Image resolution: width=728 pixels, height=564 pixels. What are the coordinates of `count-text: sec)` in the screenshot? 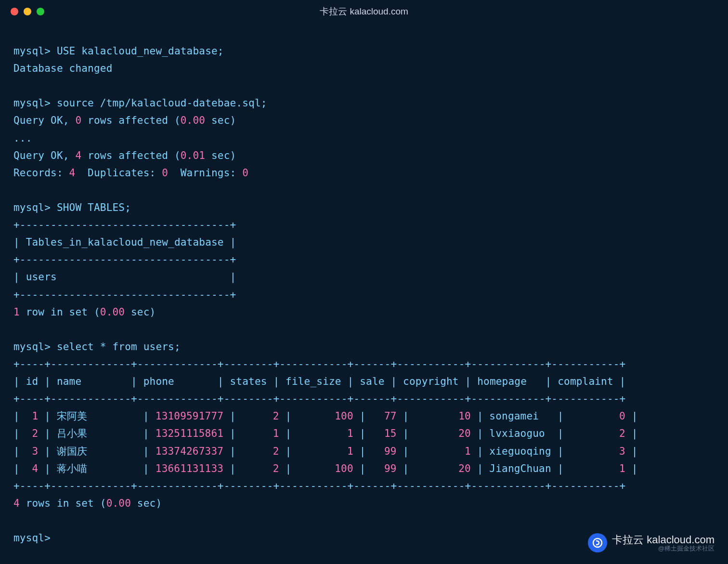 It's located at (140, 312).